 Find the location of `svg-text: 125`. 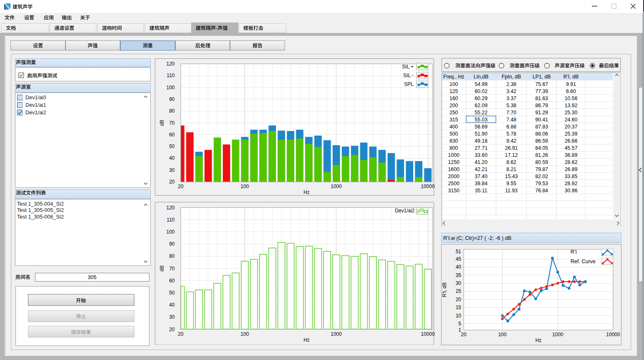

svg-text: 125 is located at coordinates (454, 91).